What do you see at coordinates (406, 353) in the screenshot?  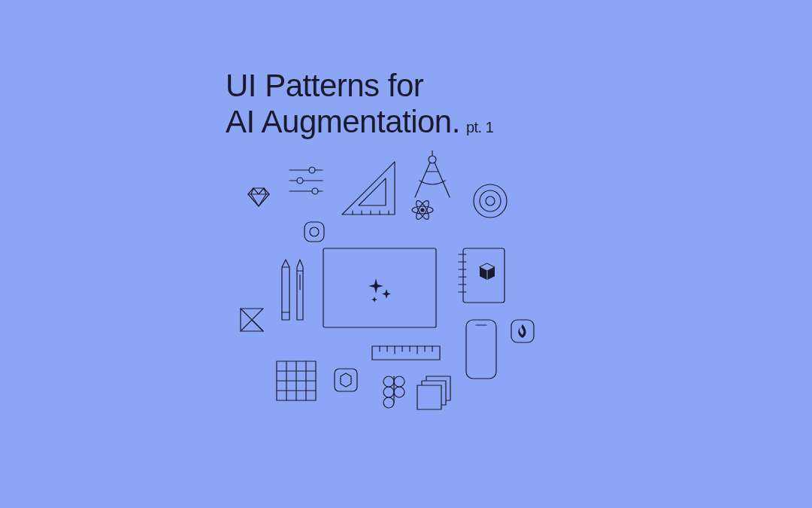 I see `ruler-icon` at bounding box center [406, 353].